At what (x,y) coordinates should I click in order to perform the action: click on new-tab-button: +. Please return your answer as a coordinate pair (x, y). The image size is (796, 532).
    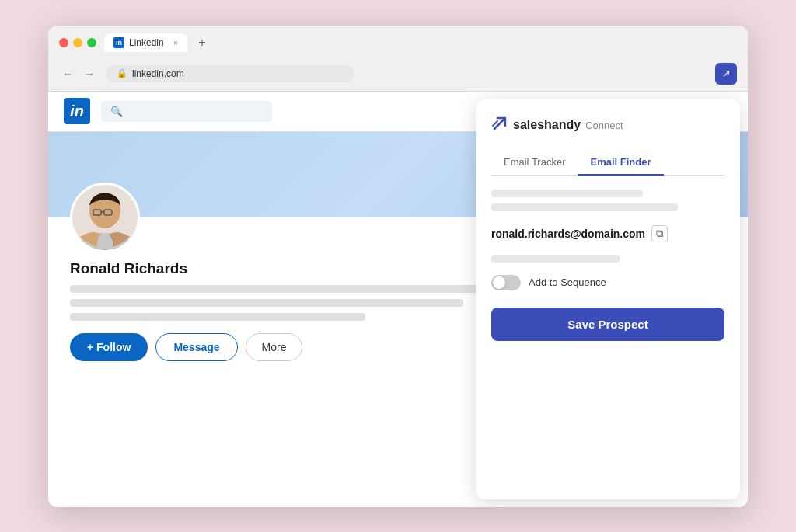
    Looking at the image, I should click on (202, 43).